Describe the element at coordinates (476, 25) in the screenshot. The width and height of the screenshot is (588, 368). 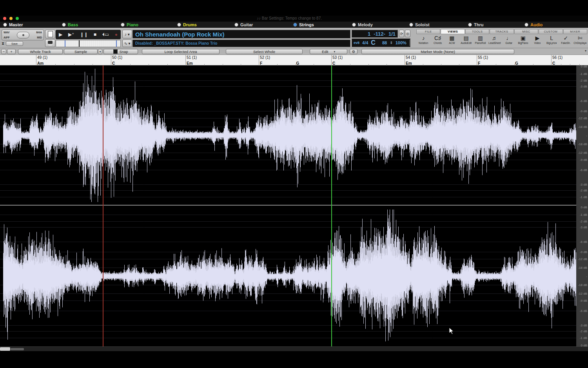
I see `track-button-thru: Thru` at that location.